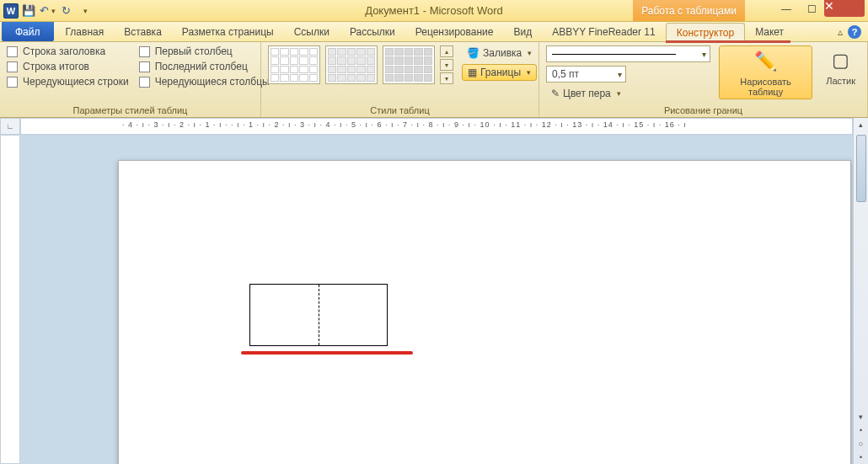 The height and width of the screenshot is (464, 868). I want to click on group-table-style-options: Строка заголовка Строка итогов Чередующи…, so click(131, 79).